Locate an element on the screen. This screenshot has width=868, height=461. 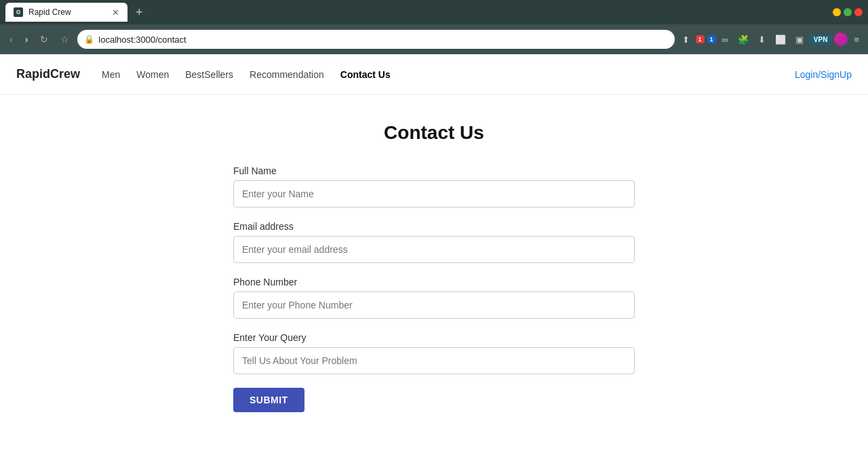
phone-group: Phone Number is located at coordinates (434, 298).